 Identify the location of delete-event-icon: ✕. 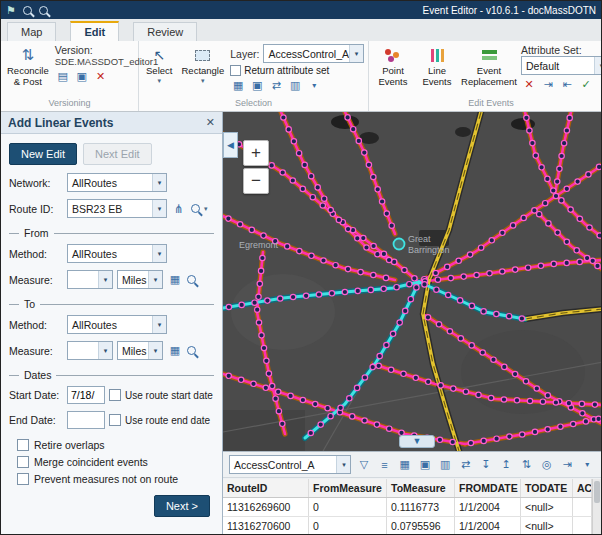
(529, 84).